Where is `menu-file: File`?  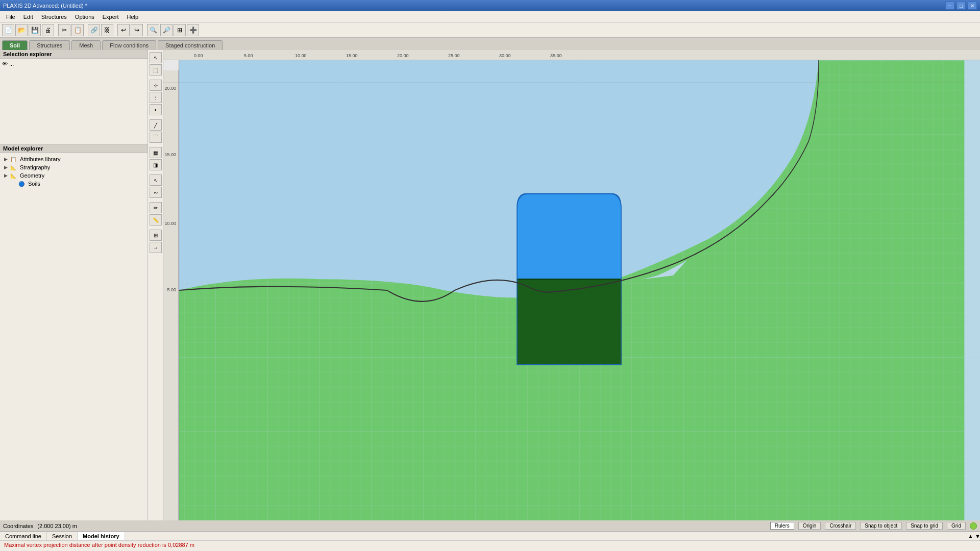
menu-file: File is located at coordinates (11, 17).